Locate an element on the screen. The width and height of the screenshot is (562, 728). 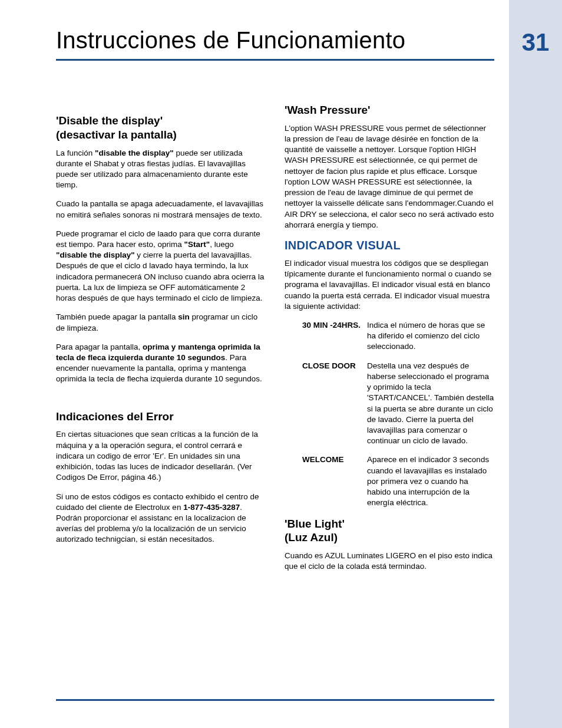
bold-text: "Start" is located at coordinates (197, 244).